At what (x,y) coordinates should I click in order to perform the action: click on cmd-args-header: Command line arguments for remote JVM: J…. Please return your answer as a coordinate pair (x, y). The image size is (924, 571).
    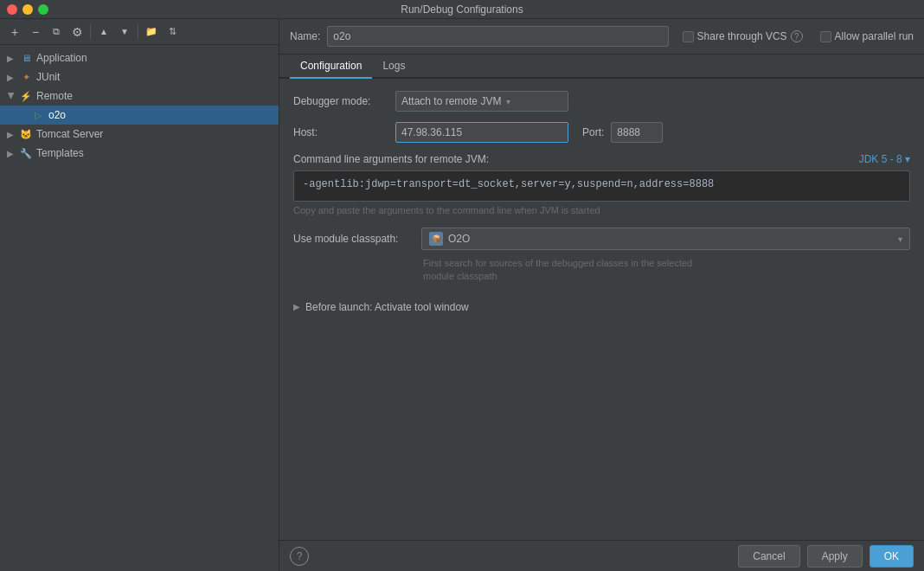
    Looking at the image, I should click on (602, 159).